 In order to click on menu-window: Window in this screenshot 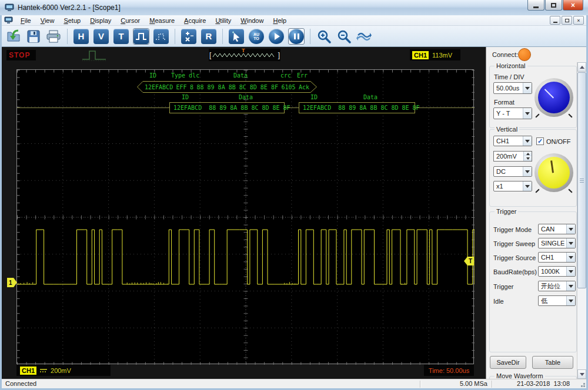, I will do `click(252, 21)`.